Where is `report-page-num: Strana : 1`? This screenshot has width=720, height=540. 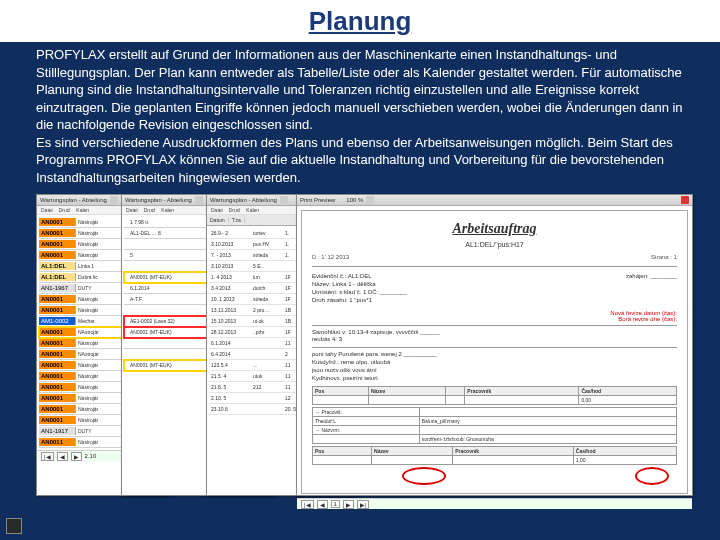 report-page-num: Strana : 1 is located at coordinates (664, 257).